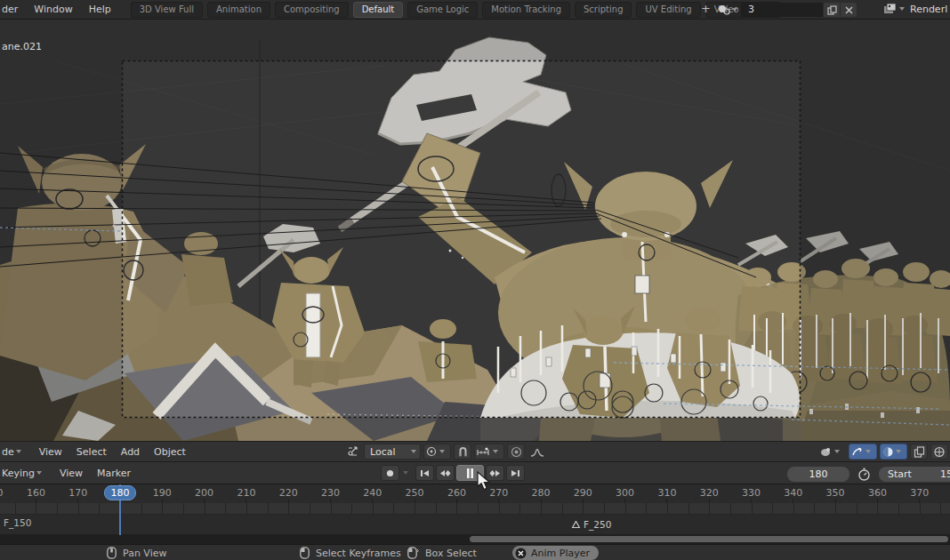  What do you see at coordinates (735, 10) in the screenshot?
I see `scene-caret-icon` at bounding box center [735, 10].